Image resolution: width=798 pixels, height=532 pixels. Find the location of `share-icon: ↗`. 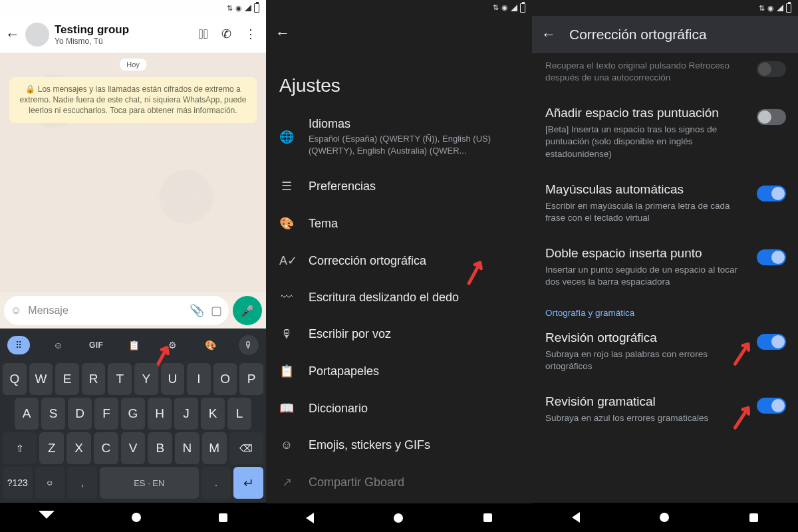

share-icon: ↗ is located at coordinates (287, 482).